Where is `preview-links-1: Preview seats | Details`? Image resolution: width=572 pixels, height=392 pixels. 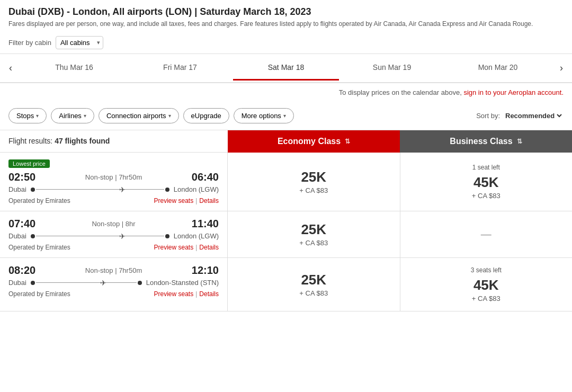
preview-links-1: Preview seats | Details is located at coordinates (186, 201).